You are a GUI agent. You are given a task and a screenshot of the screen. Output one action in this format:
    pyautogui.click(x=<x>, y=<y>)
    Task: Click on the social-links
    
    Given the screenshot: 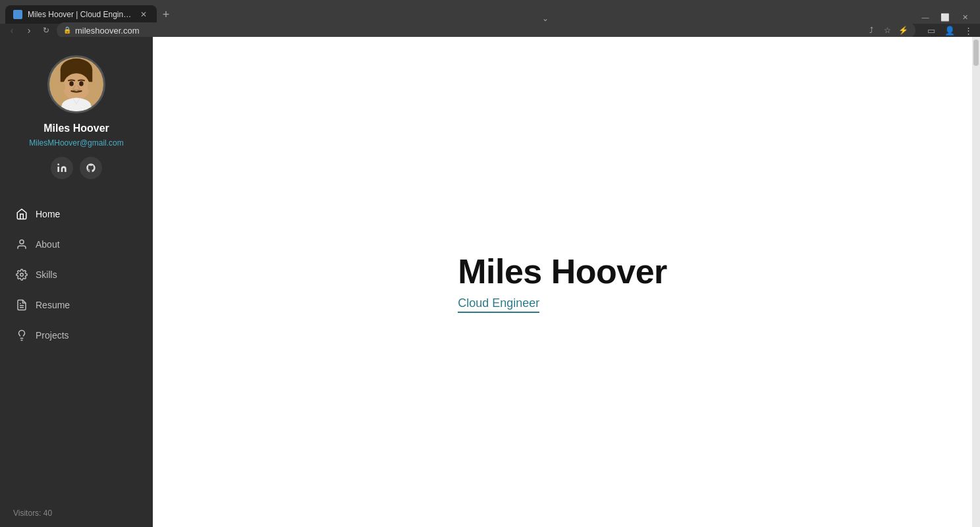 What is the action you would take?
    pyautogui.click(x=76, y=168)
    